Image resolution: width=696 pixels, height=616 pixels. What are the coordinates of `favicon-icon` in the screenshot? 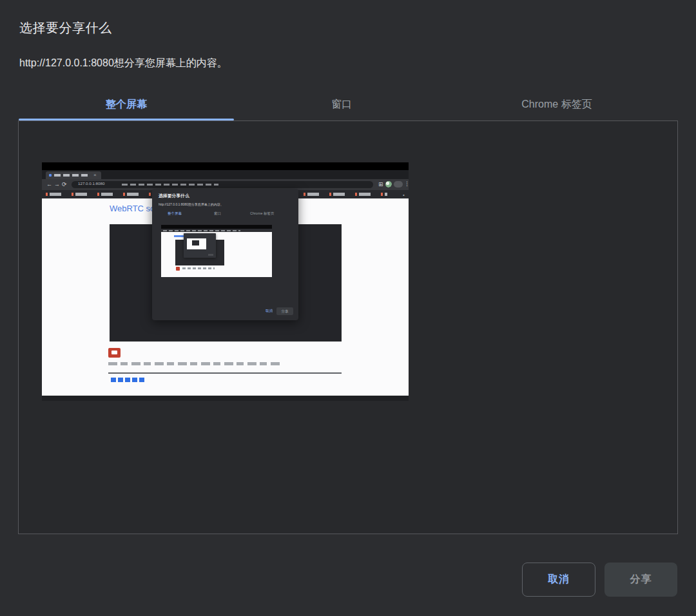 It's located at (50, 175).